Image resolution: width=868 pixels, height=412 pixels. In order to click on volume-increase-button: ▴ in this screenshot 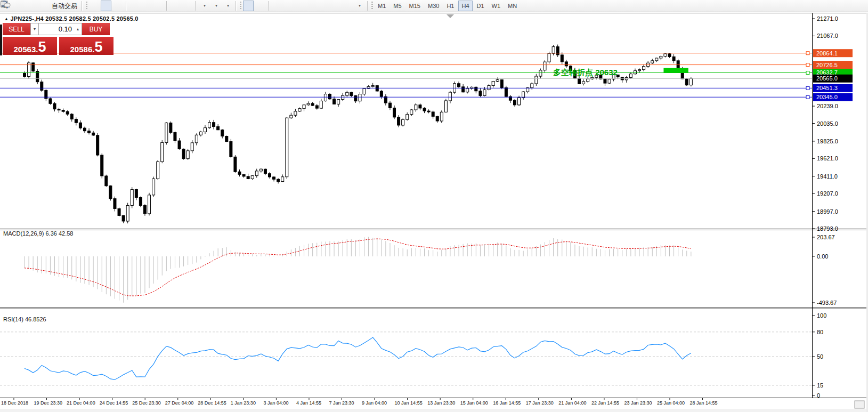, I will do `click(78, 29)`.